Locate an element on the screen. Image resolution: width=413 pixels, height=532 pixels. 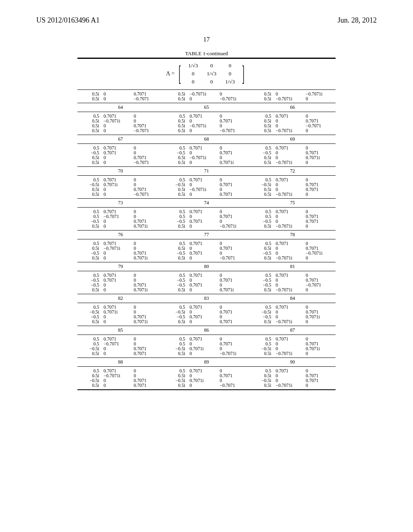
matrix-cell: 1/√3 is located at coordinates (193, 66).